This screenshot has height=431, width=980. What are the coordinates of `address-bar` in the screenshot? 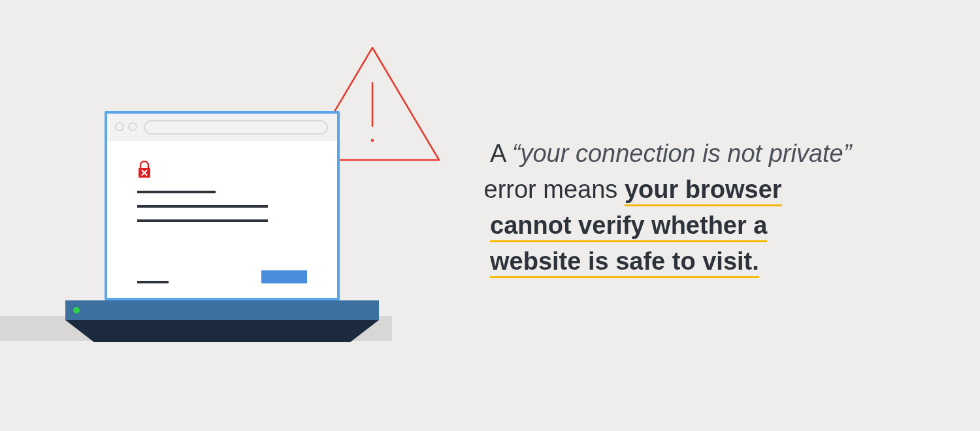 It's located at (236, 127).